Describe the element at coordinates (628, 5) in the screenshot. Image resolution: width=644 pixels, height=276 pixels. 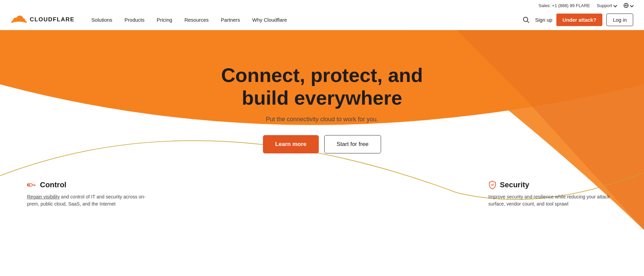
I see `globe-button` at that location.